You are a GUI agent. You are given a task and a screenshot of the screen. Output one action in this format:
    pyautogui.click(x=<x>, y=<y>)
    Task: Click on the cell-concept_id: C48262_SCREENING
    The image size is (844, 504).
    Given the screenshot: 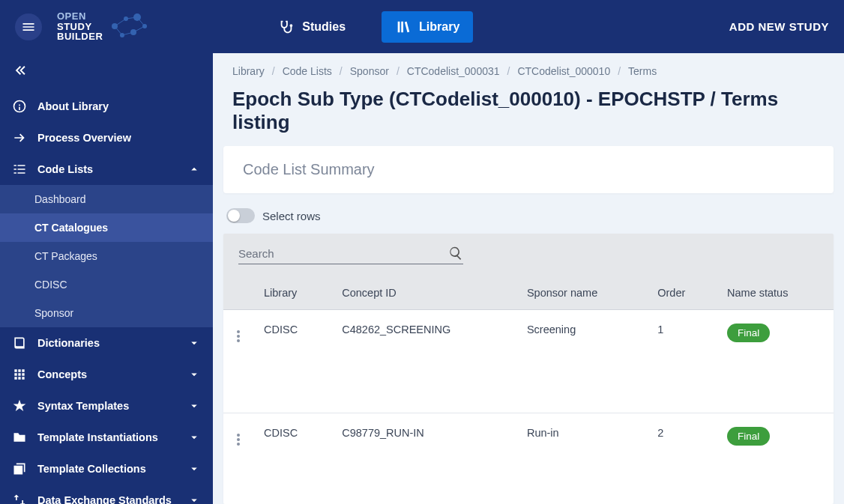 What is the action you would take?
    pyautogui.click(x=424, y=362)
    